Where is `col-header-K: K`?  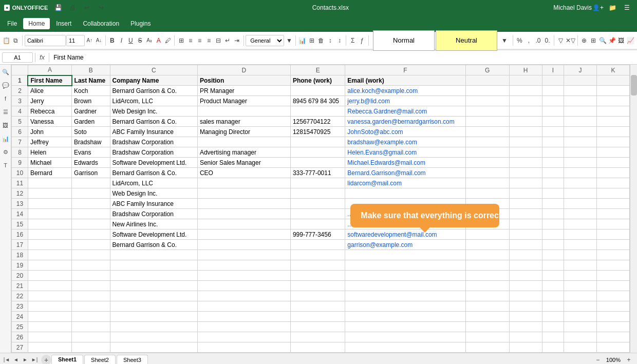 col-header-K: K is located at coordinates (613, 70).